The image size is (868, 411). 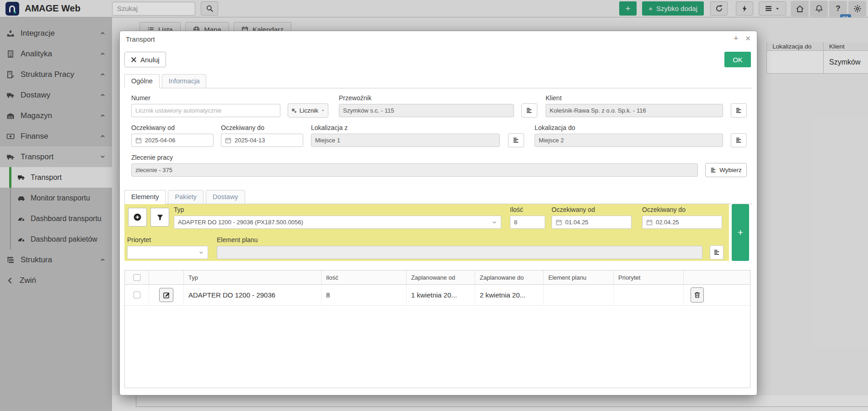 What do you see at coordinates (309, 111) in the screenshot?
I see `licznik-label: Licznik` at bounding box center [309, 111].